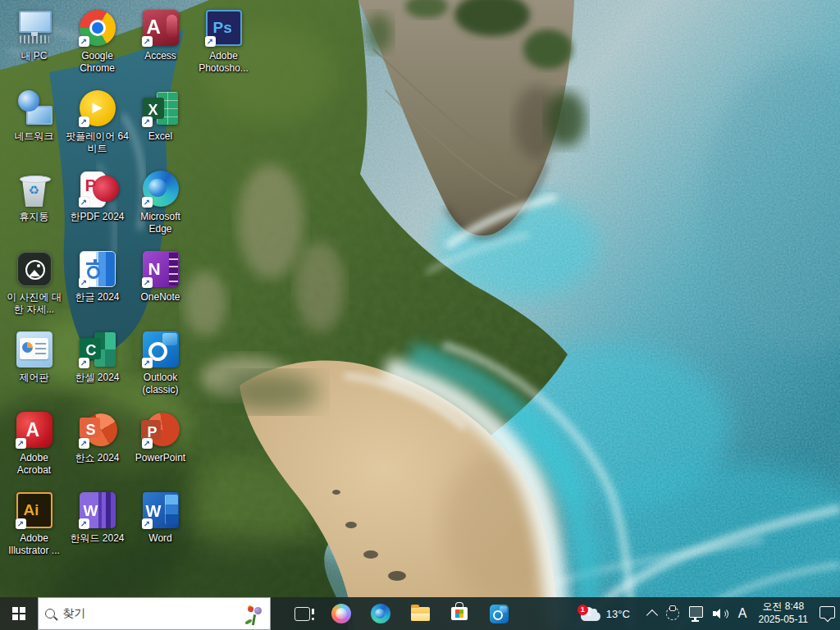  I want to click on network-button, so click(696, 614).